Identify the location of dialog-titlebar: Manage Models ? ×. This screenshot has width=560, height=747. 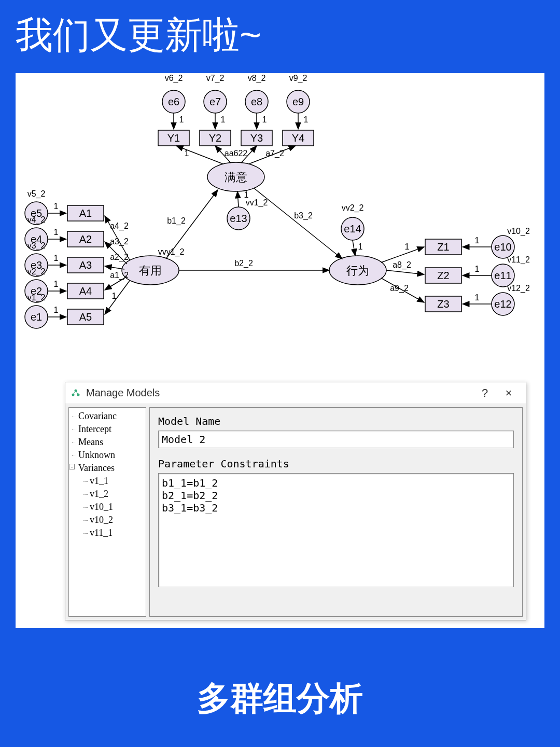
(296, 393).